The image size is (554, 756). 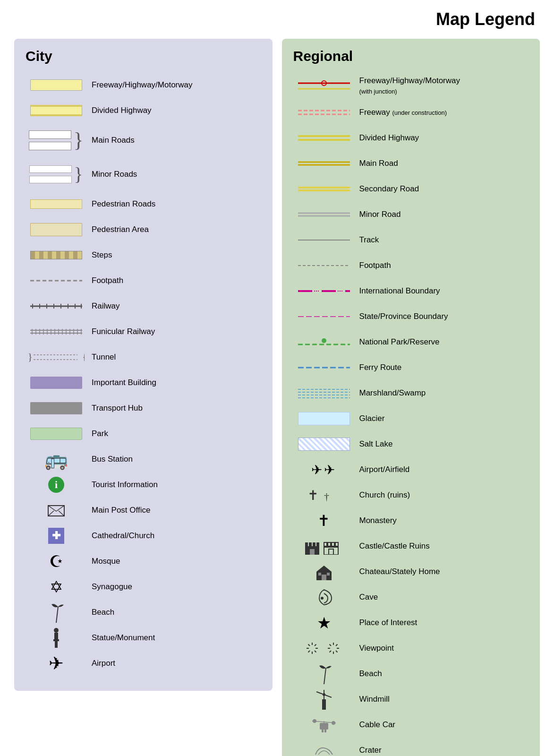 What do you see at coordinates (111, 140) in the screenshot?
I see `main-roads-label: Main Roads` at bounding box center [111, 140].